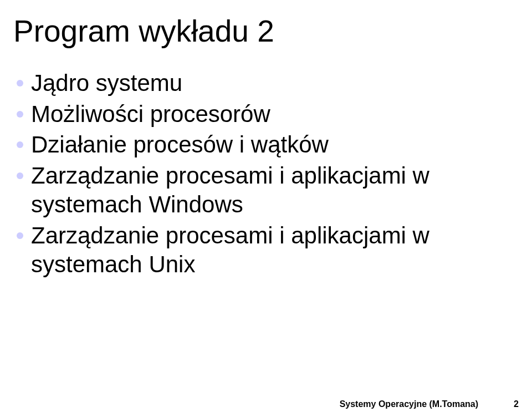 This screenshot has height=417, width=532. Describe the element at coordinates (106, 83) in the screenshot. I see `bullet-text: Jądro systemu` at that location.